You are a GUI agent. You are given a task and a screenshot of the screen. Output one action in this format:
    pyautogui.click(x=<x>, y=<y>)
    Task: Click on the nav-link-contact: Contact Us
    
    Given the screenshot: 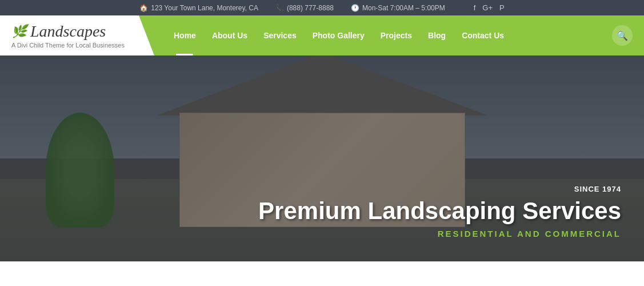 What is the action you would take?
    pyautogui.click(x=483, y=35)
    